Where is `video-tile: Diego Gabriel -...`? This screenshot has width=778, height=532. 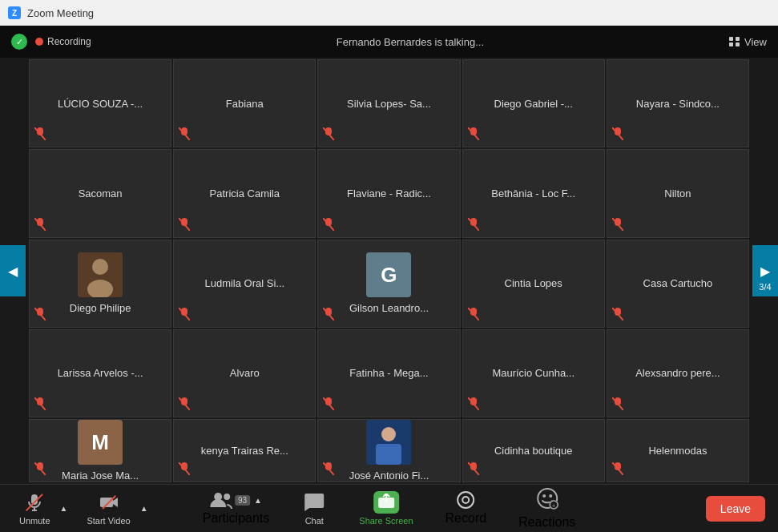
video-tile: Diego Gabriel -... is located at coordinates (534, 103).